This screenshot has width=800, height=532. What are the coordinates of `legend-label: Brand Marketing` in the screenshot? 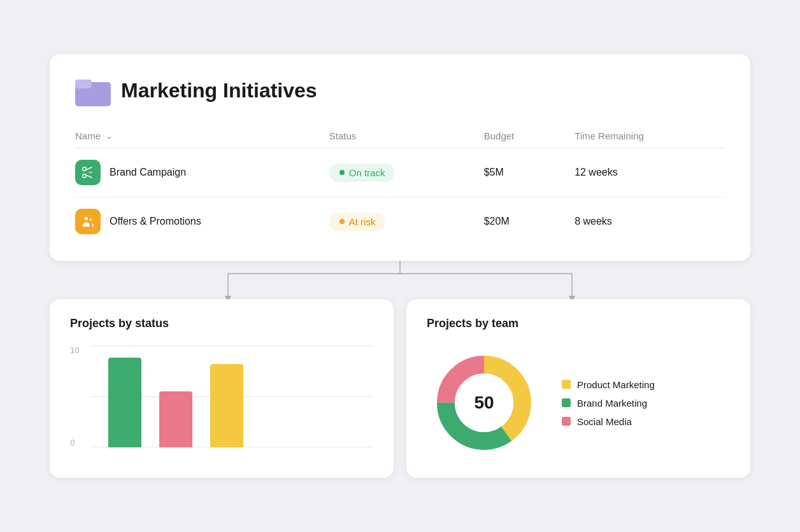 It's located at (612, 403).